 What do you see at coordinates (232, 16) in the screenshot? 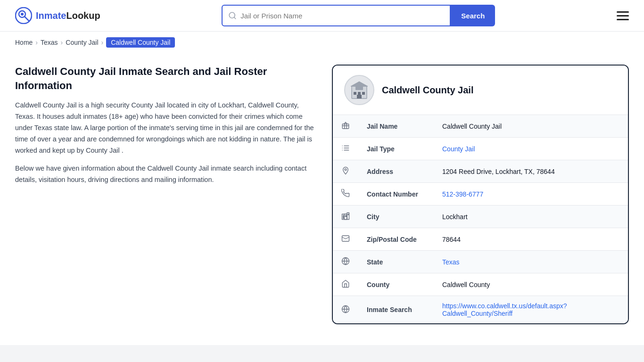
I see `search-icon` at bounding box center [232, 16].